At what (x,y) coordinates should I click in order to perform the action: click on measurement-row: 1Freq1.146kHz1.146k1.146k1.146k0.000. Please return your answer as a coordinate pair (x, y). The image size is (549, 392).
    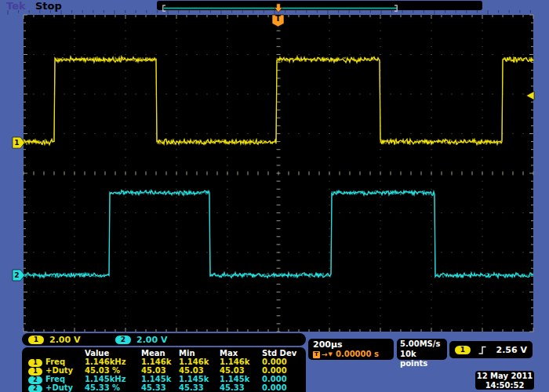
    Looking at the image, I should click on (165, 362).